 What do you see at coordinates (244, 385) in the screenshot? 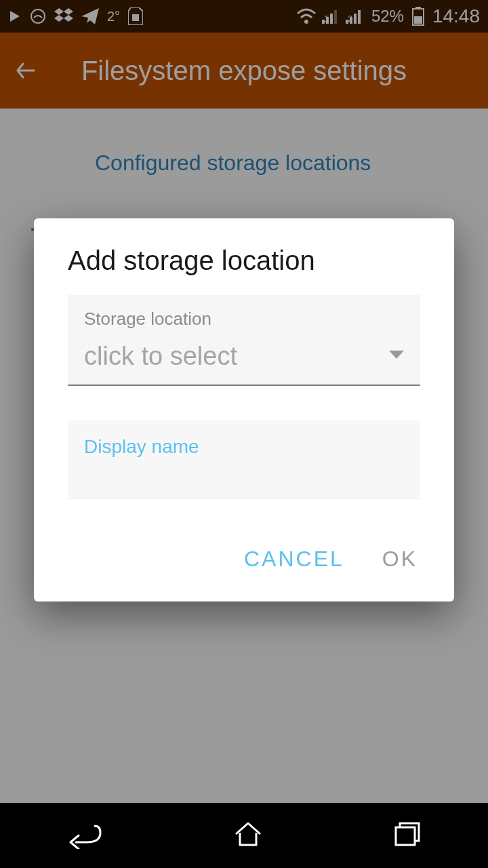
I see `field-underline` at bounding box center [244, 385].